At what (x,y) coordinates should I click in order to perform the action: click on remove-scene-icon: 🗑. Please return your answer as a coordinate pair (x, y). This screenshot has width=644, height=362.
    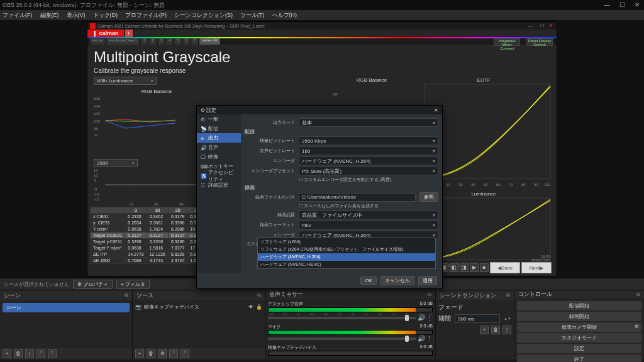
    Looking at the image, I should click on (18, 354).